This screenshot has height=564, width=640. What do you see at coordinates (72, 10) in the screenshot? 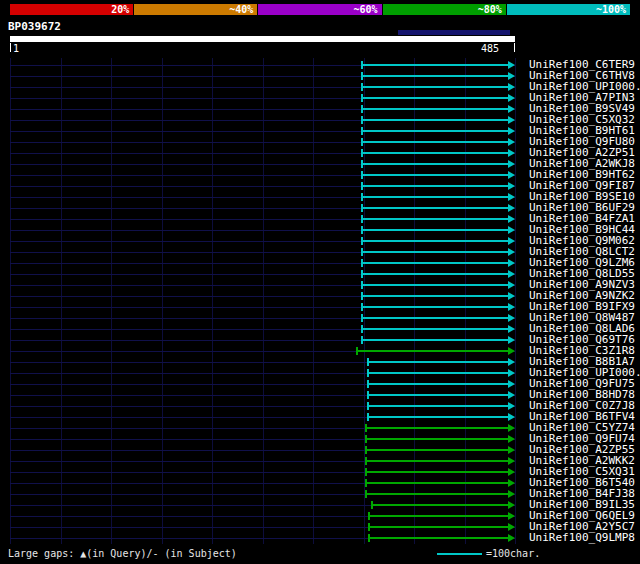
I see `identity-scale-segment: 20%` at bounding box center [72, 10].